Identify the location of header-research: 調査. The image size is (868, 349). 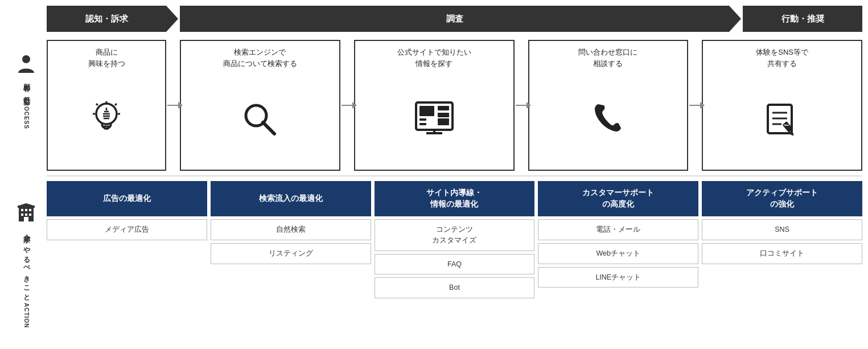
(454, 19).